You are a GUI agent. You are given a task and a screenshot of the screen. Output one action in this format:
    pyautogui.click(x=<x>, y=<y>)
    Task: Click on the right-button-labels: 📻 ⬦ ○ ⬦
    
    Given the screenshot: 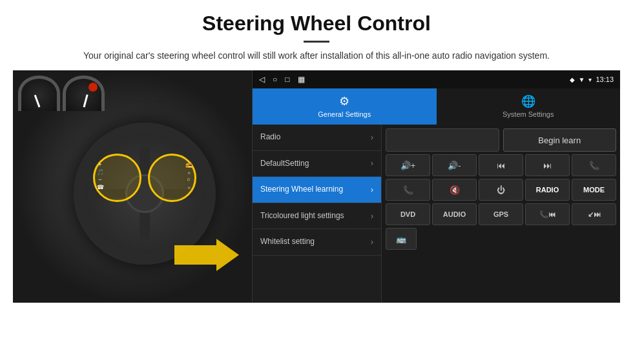 What is the action you would take?
    pyautogui.click(x=189, y=177)
    